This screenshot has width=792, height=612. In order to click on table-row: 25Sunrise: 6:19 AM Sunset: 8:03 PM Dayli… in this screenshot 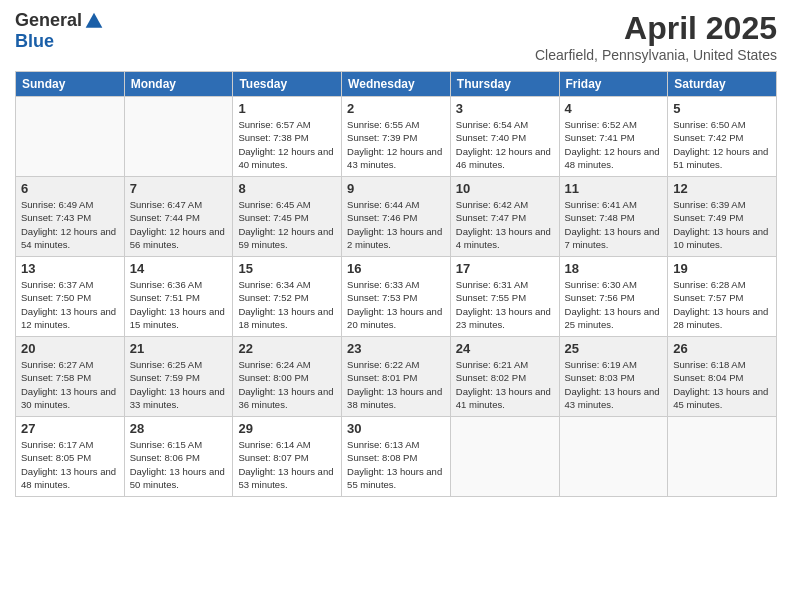, I will do `click(614, 377)`.